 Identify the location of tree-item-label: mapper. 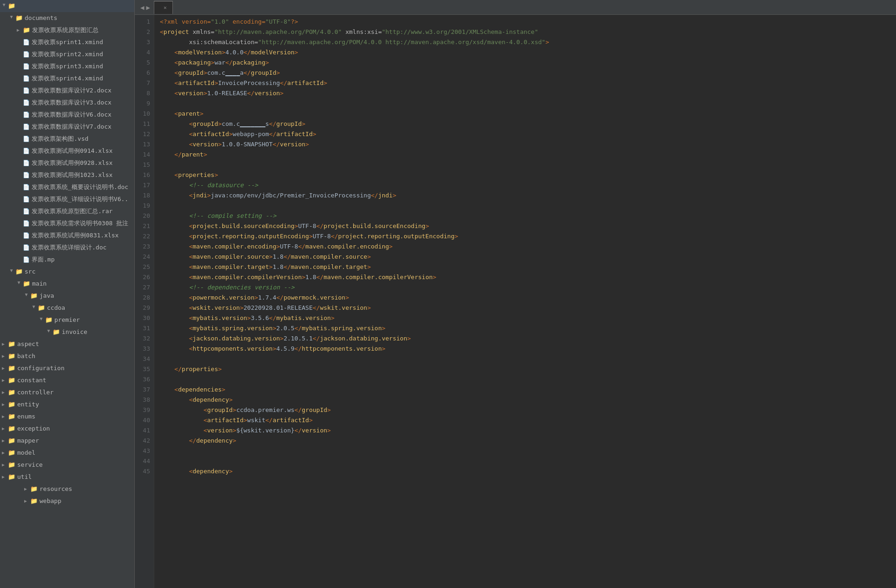
(28, 441).